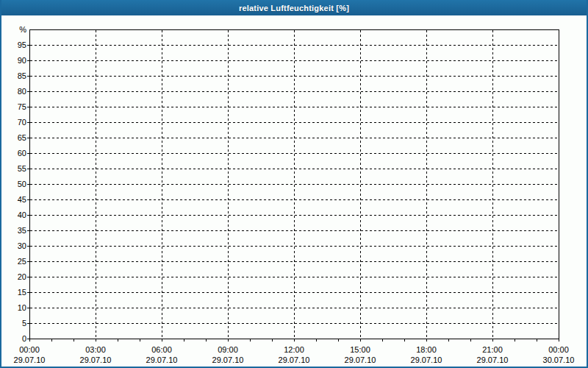 The image size is (588, 368). Describe the element at coordinates (22, 169) in the screenshot. I see `y-tick-label: 55` at that location.